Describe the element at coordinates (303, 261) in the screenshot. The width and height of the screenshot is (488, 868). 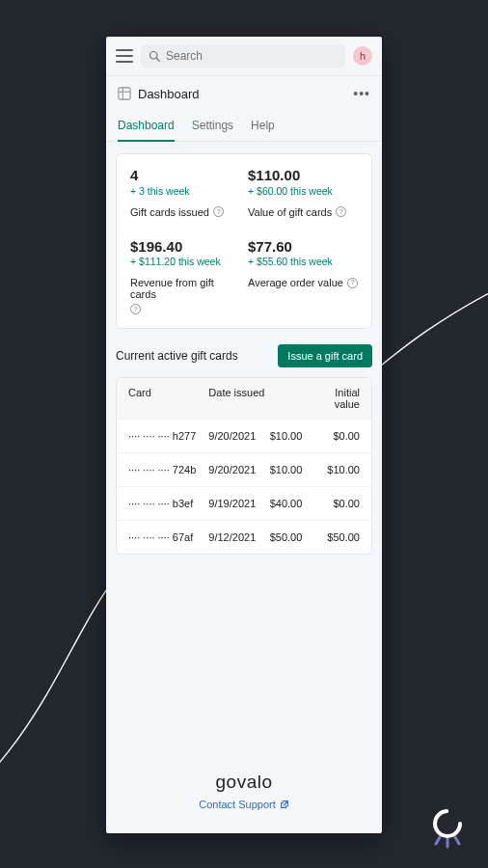
I see `stat-delta: + $55.60 this week` at that location.